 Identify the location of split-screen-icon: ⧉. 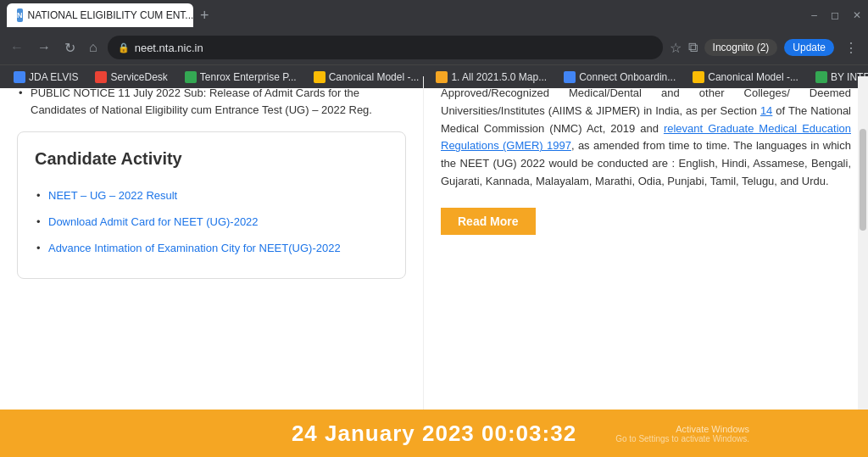
(693, 47).